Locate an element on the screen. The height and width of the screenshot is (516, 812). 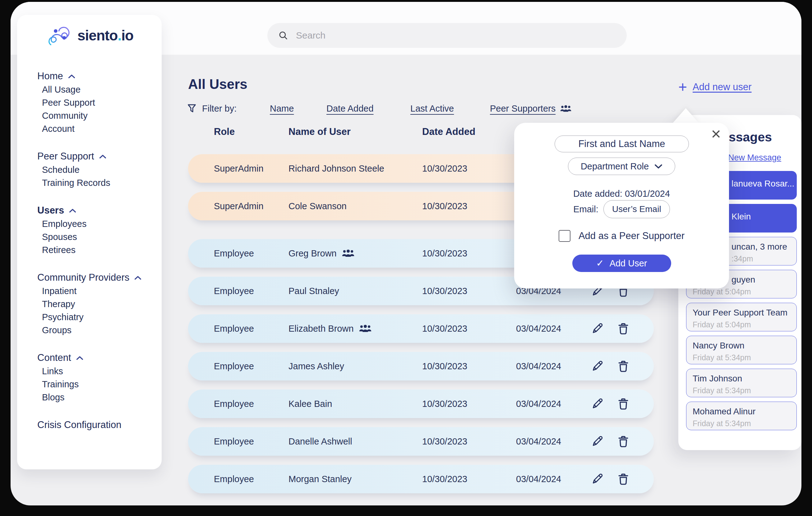
sidebar-item-trainings: Trainings is located at coordinates (89, 384).